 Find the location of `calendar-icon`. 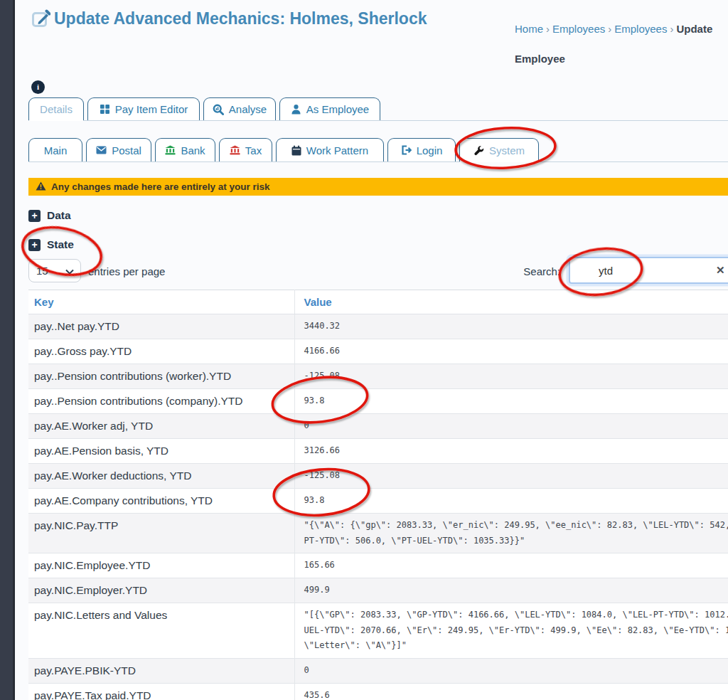

calendar-icon is located at coordinates (296, 151).